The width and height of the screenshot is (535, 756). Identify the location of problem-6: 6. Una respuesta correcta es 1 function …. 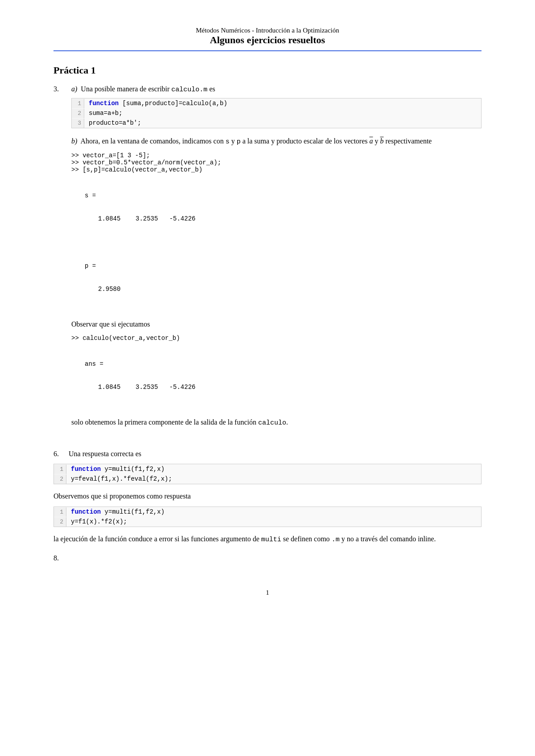
(268, 497).